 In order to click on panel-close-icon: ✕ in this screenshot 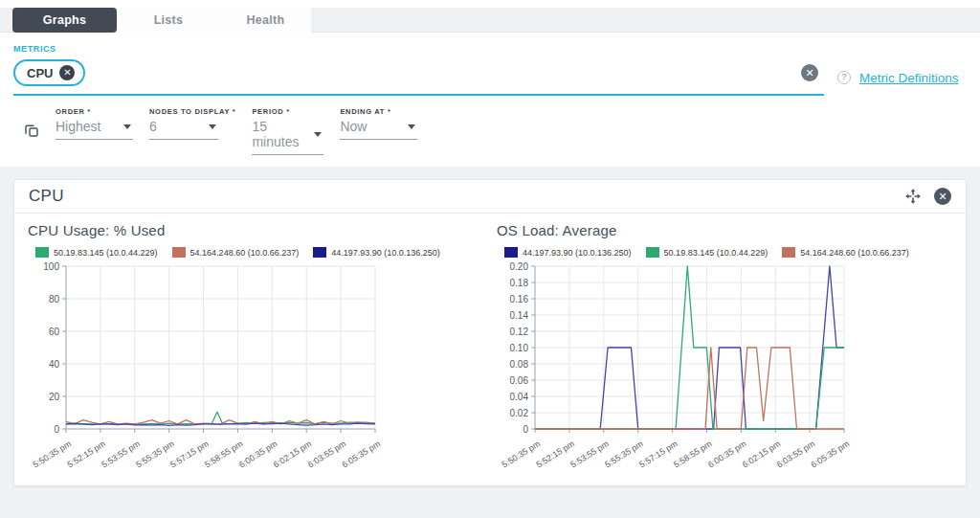, I will do `click(943, 196)`.